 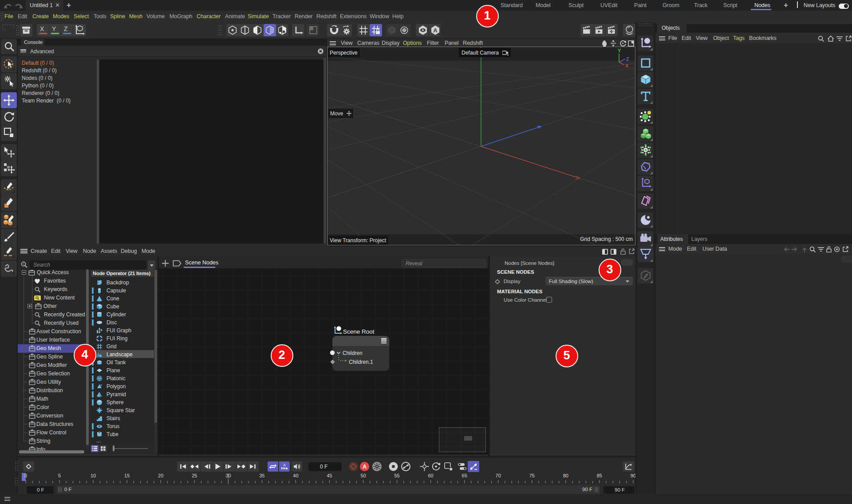 What do you see at coordinates (363, 476) in the screenshot?
I see `svg-text: 50` at bounding box center [363, 476].